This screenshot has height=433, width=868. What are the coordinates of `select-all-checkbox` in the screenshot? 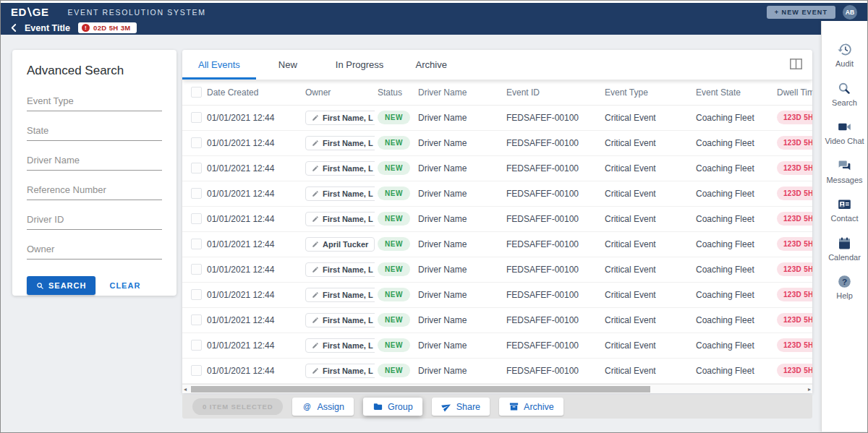 It's located at (197, 93).